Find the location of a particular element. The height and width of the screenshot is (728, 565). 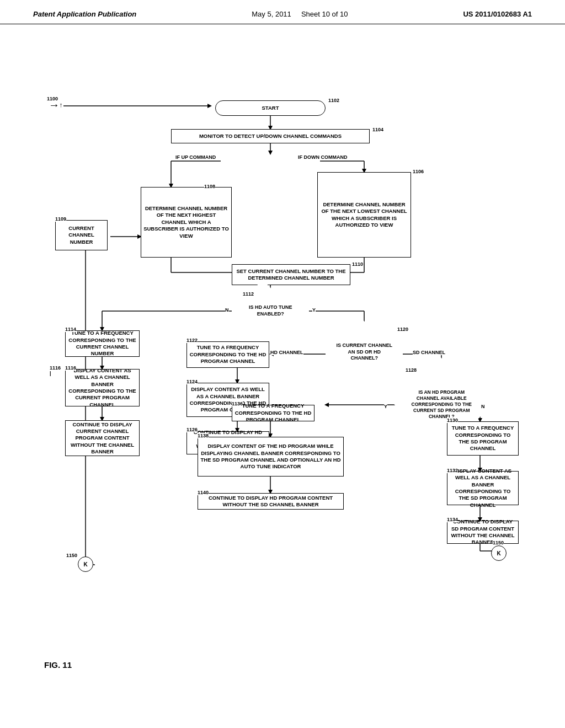

y-label-1112: Y is located at coordinates (314, 310).